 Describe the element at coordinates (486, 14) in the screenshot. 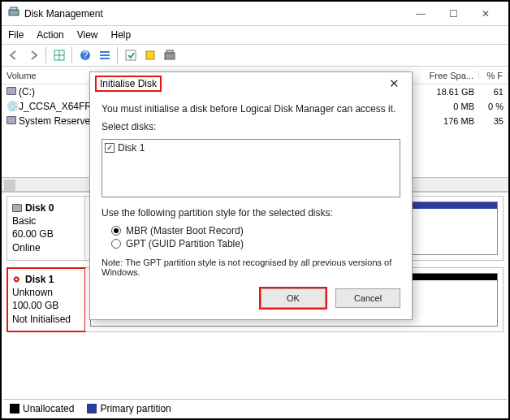

I see `close-button: ✕` at that location.